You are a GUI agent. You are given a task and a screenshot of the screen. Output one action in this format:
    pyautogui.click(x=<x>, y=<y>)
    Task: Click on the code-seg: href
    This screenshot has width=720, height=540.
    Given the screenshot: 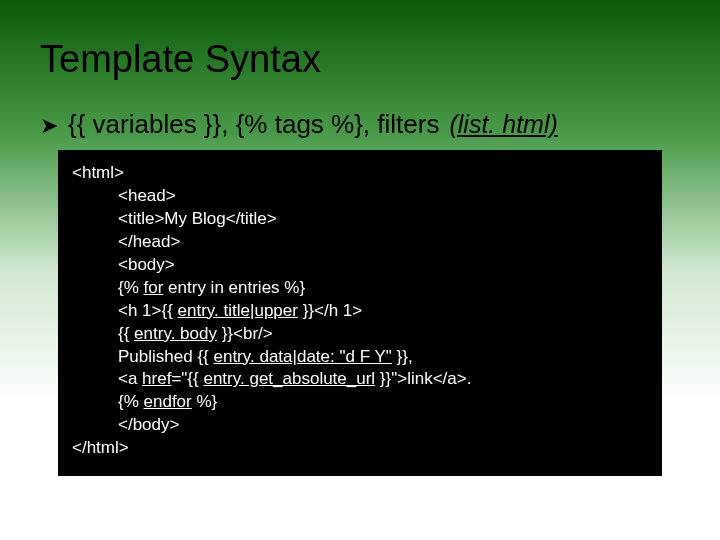 What is the action you would take?
    pyautogui.click(x=156, y=378)
    